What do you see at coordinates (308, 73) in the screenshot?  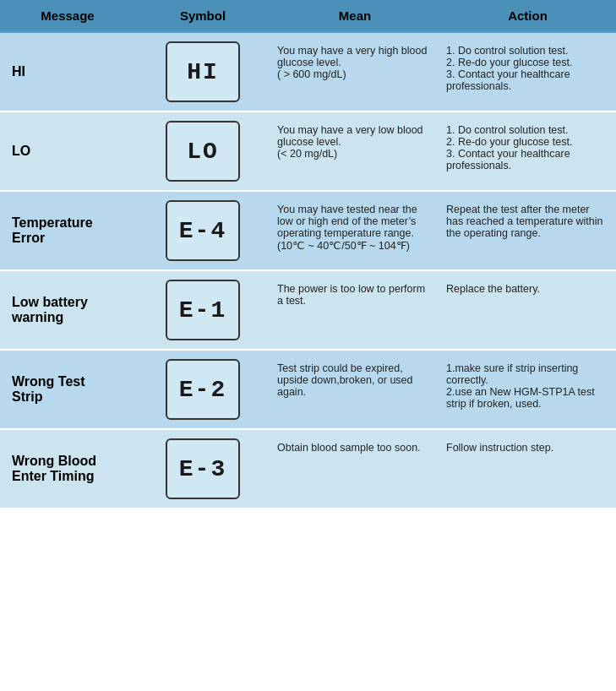 I see `table-row: HIHIYou may have a very high blood gluco…` at bounding box center [308, 73].